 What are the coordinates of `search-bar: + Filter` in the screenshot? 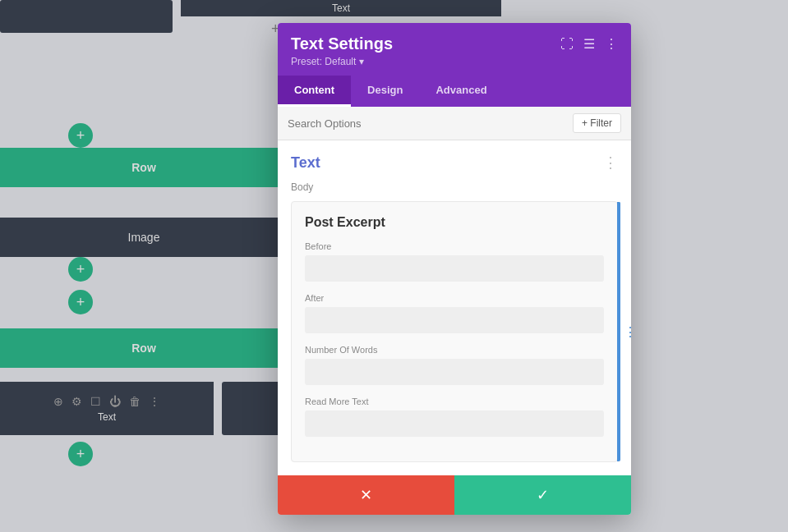 It's located at (454, 123).